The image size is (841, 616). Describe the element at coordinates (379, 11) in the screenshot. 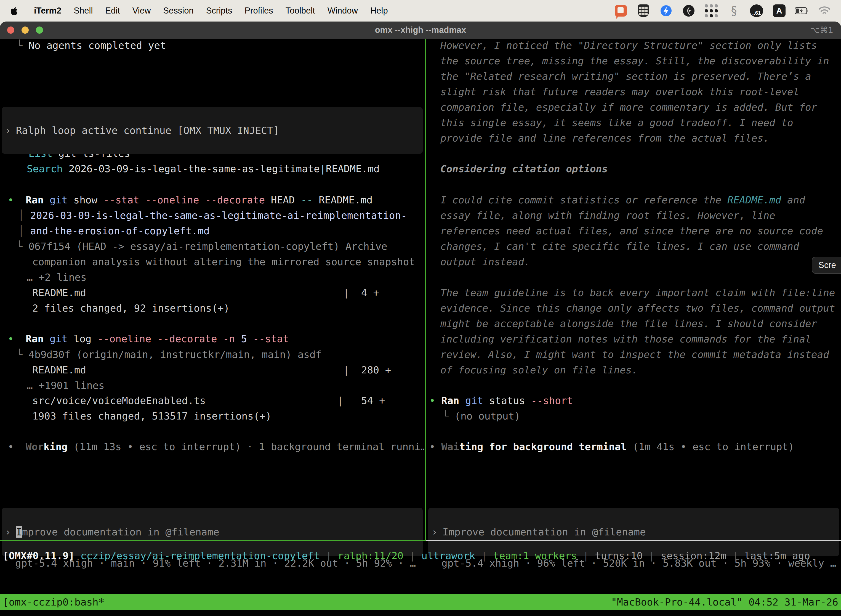

I see `menu-item-help: Help` at that location.